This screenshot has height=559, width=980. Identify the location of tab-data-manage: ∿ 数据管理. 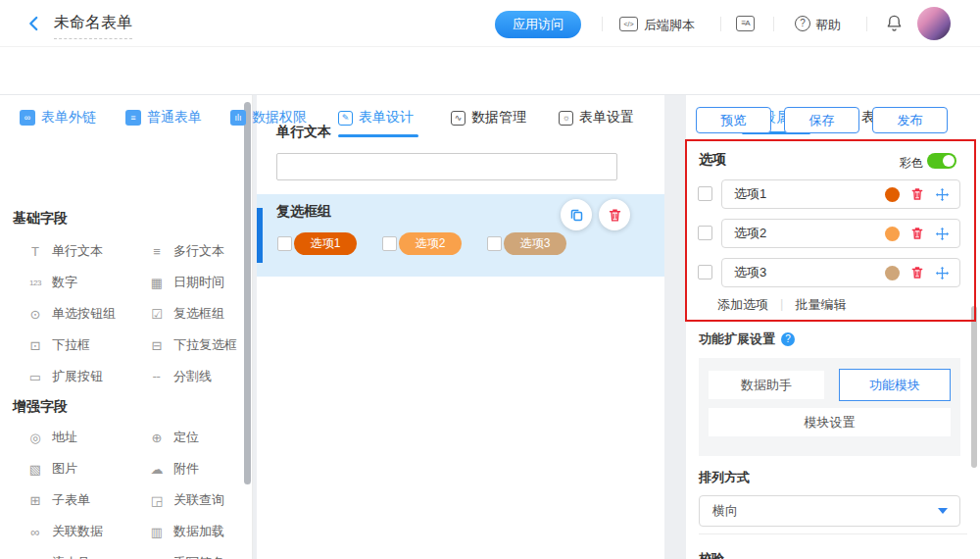
(488, 118).